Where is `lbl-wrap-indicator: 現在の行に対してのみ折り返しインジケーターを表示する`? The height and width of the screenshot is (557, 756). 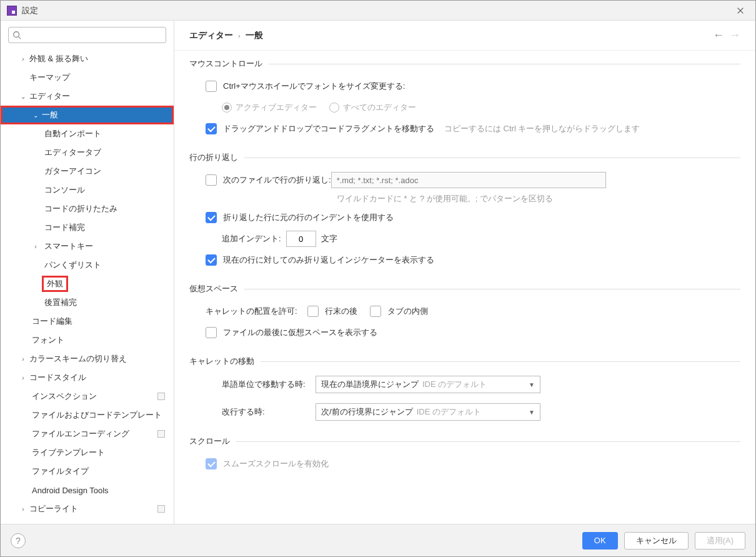 lbl-wrap-indicator: 現在の行に対してのみ折り返しインジケーターを表示する is located at coordinates (329, 260).